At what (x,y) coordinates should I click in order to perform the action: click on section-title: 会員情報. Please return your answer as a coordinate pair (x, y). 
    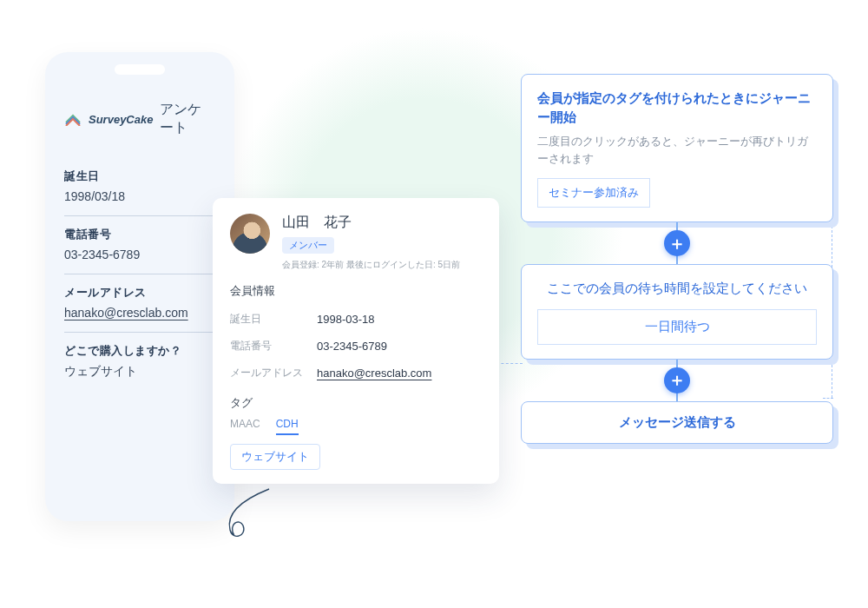
    Looking at the image, I should click on (356, 291).